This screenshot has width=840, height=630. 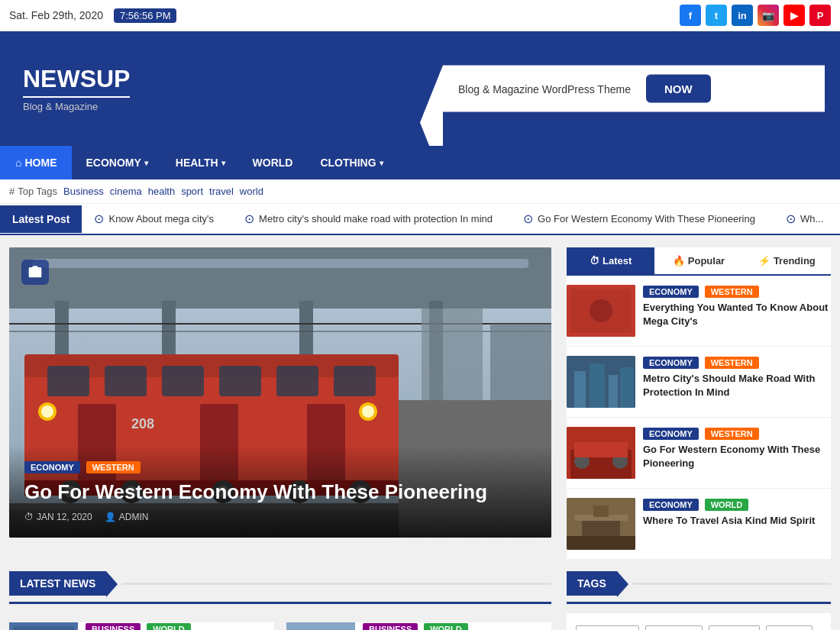 What do you see at coordinates (200, 163) in the screenshot?
I see `nav-health: HEALTH ▾` at bounding box center [200, 163].